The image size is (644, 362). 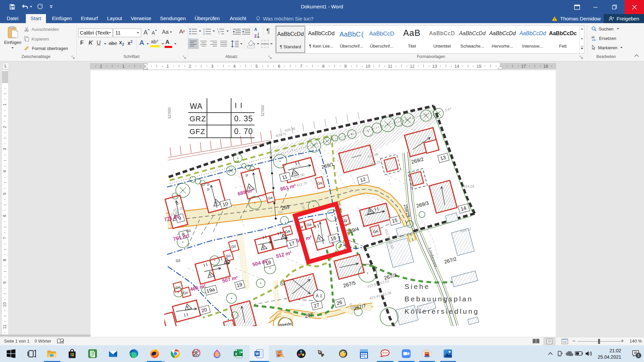 I want to click on svg-text: 466 m², so click(x=198, y=288).